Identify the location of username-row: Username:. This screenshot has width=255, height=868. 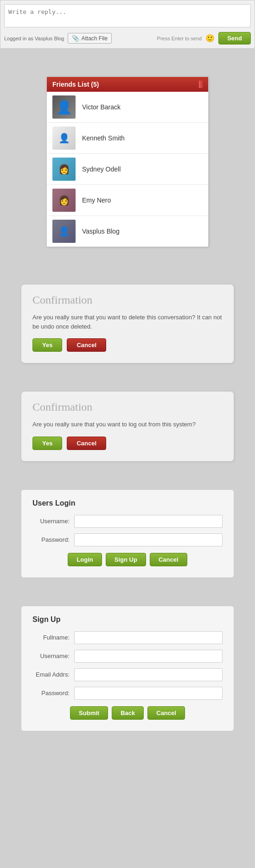
(128, 521).